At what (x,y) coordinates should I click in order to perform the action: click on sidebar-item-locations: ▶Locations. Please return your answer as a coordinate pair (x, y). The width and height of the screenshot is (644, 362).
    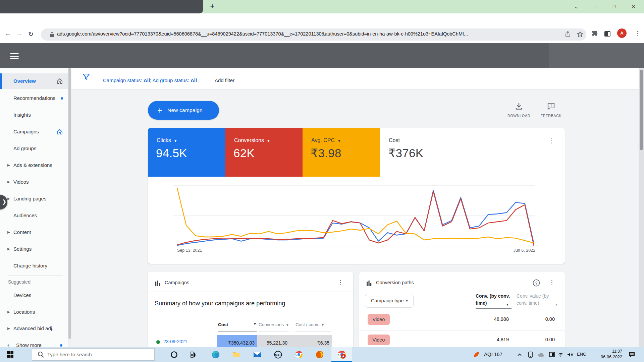
    Looking at the image, I should click on (34, 312).